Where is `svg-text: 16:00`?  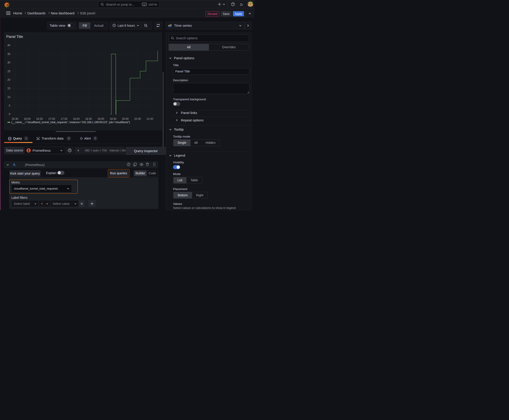 svg-text: 16:00 is located at coordinates (27, 119).